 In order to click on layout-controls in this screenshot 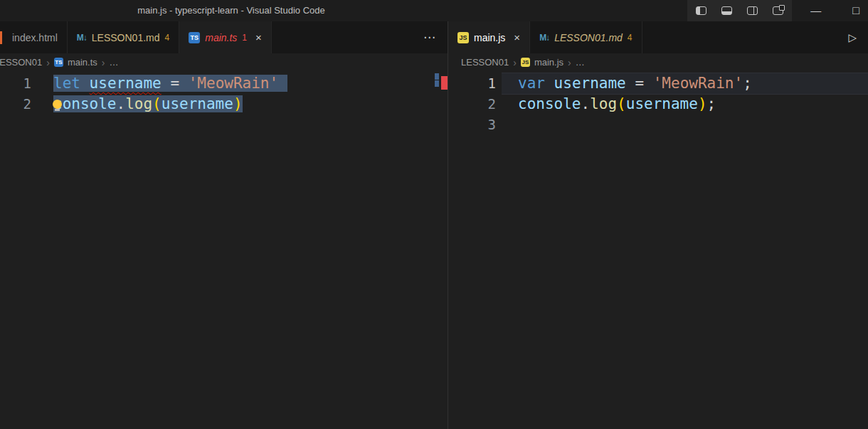, I will do `click(740, 11)`.